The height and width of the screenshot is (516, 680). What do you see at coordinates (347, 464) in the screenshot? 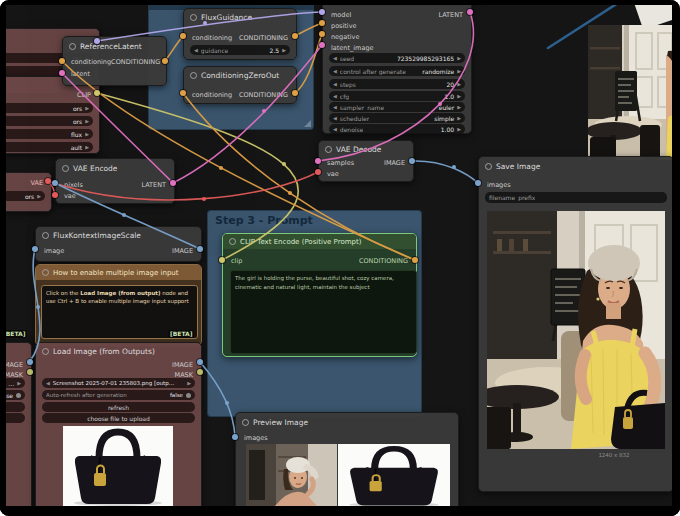
I see `preview-image-node: Preview Image images` at bounding box center [347, 464].